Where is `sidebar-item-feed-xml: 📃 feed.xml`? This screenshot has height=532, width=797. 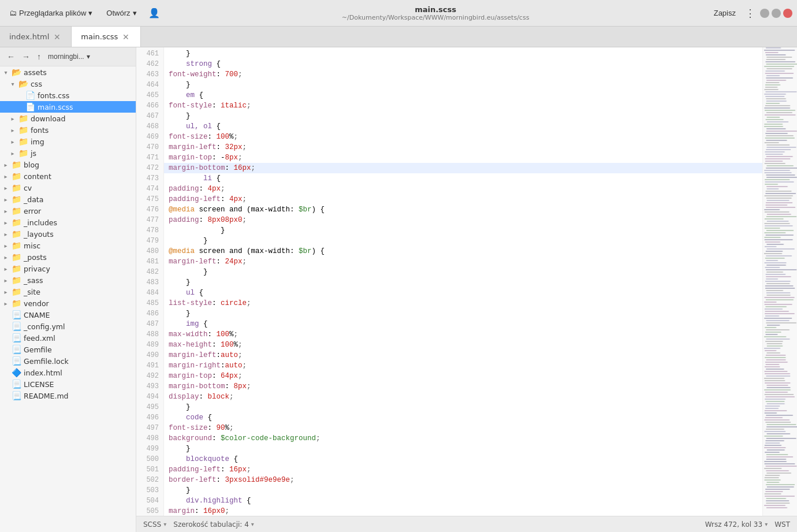 sidebar-item-feed-xml: 📃 feed.xml is located at coordinates (68, 338).